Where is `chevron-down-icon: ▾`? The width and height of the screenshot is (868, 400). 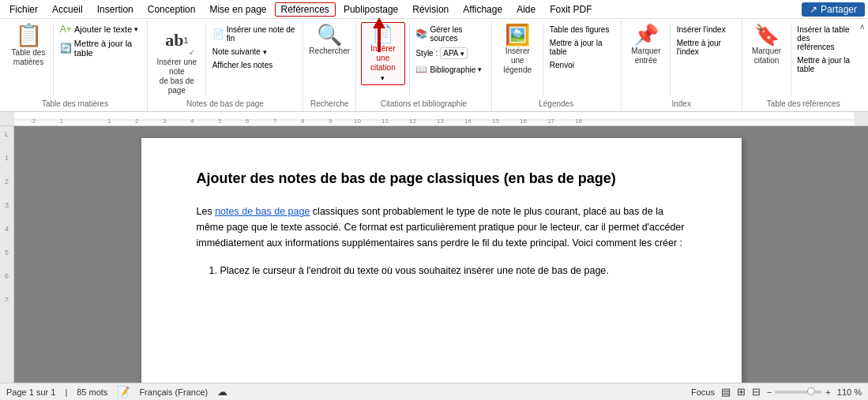
chevron-down-icon: ▾ is located at coordinates (136, 29).